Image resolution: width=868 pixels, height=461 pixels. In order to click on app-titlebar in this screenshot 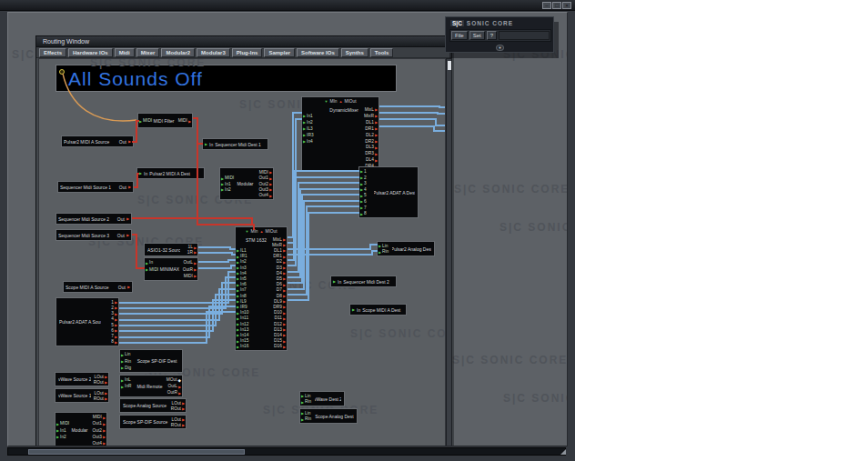, I will do `click(288, 5)`.